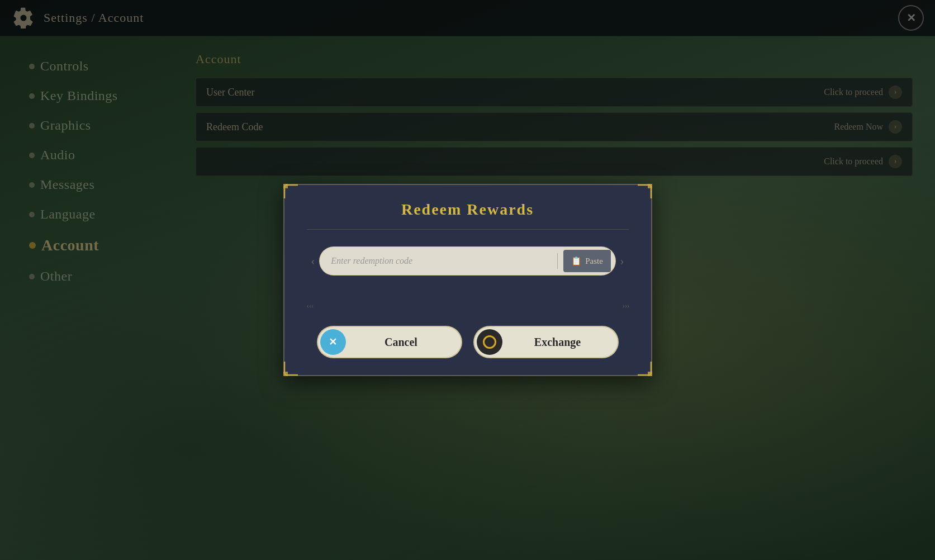 This screenshot has height=560, width=935. What do you see at coordinates (587, 261) in the screenshot?
I see `paste-button: 📋 Paste` at bounding box center [587, 261].